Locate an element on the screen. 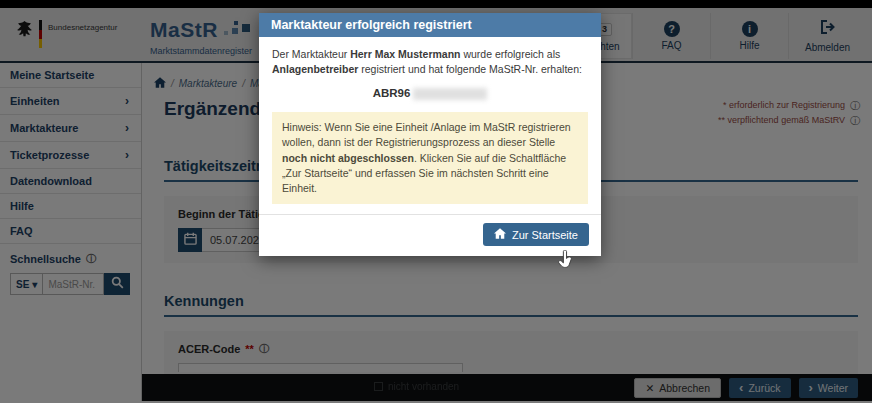 This screenshot has height=403, width=872. hint-text: Hinweis: Wenn Sie eine Einheit /Anlage i… is located at coordinates (426, 134).